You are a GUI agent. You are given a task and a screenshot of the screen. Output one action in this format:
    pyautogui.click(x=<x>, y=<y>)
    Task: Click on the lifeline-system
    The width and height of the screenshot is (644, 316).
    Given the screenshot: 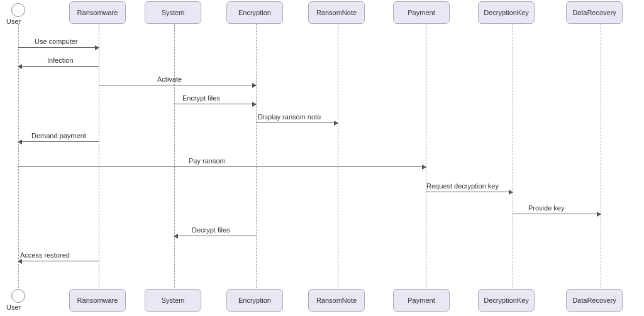 What is the action you would take?
    pyautogui.click(x=175, y=156)
    